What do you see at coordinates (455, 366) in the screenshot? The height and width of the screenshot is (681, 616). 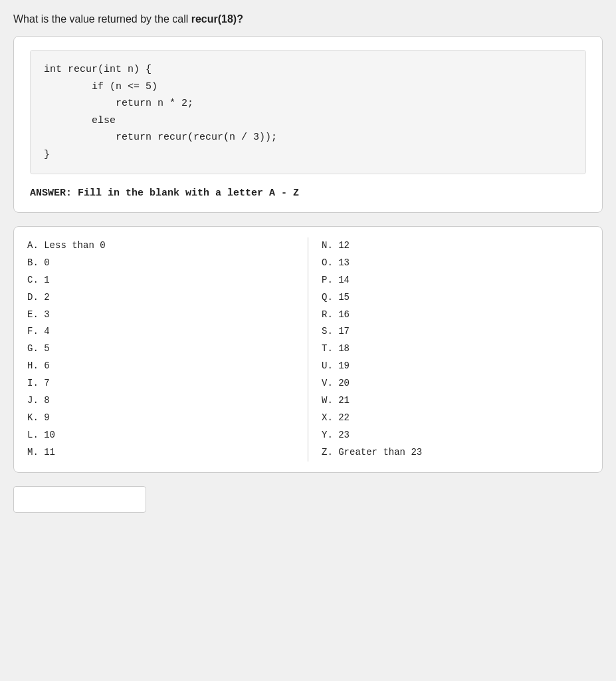 I see `list-item: U. 19` at bounding box center [455, 366].